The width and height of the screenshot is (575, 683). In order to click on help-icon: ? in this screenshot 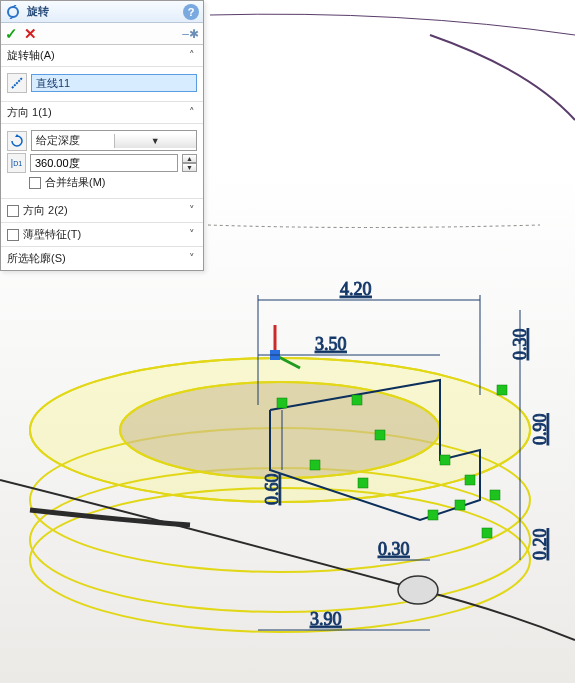, I will do `click(191, 12)`.